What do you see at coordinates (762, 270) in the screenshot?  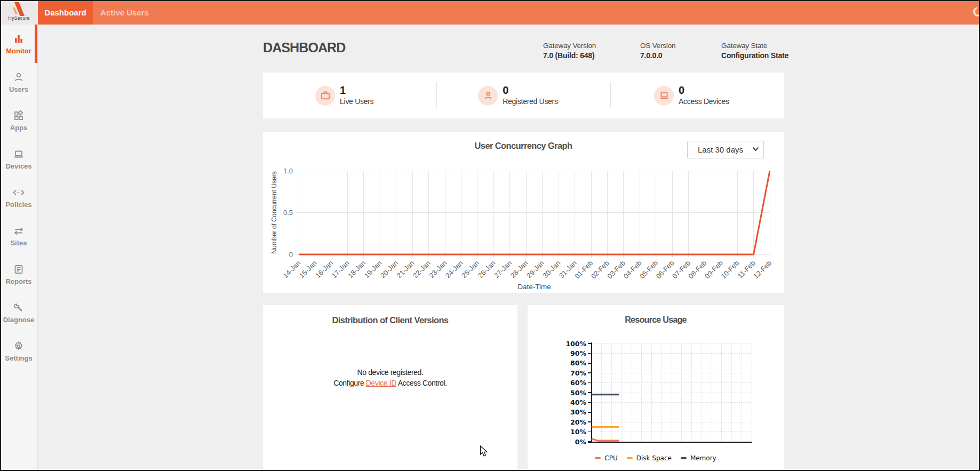 I see `svg-text: 12-Feb` at bounding box center [762, 270].